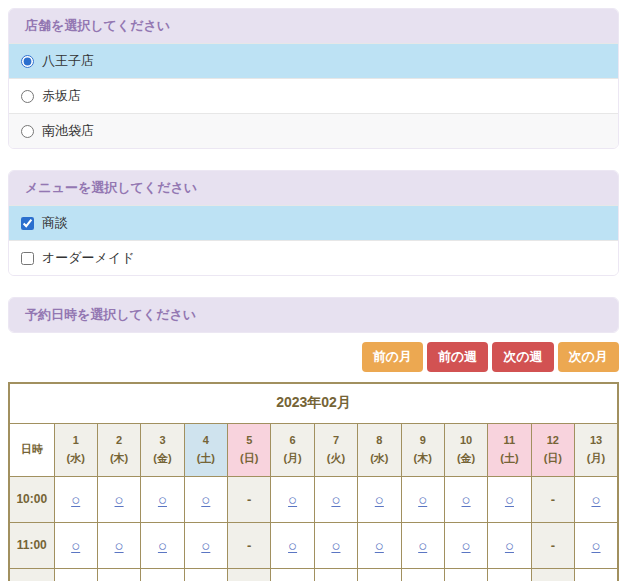  Describe the element at coordinates (422, 450) in the screenshot. I see `day-header-cell: 9(木)` at that location.